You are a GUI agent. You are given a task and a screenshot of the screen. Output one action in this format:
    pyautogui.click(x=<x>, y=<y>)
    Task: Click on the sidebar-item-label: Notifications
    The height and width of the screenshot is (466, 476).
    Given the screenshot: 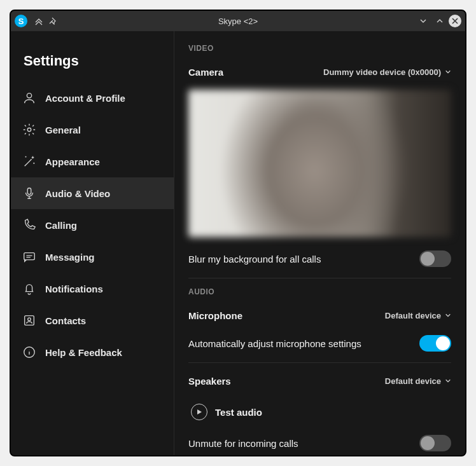 What is the action you would take?
    pyautogui.click(x=74, y=289)
    